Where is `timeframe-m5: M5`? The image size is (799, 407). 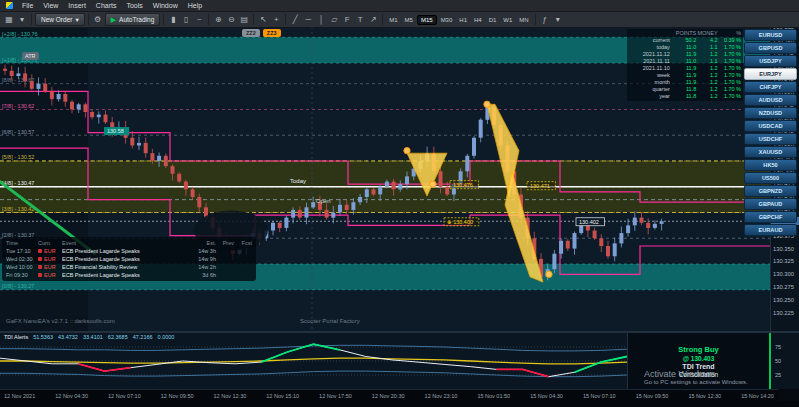 timeframe-m5: M5 is located at coordinates (409, 20).